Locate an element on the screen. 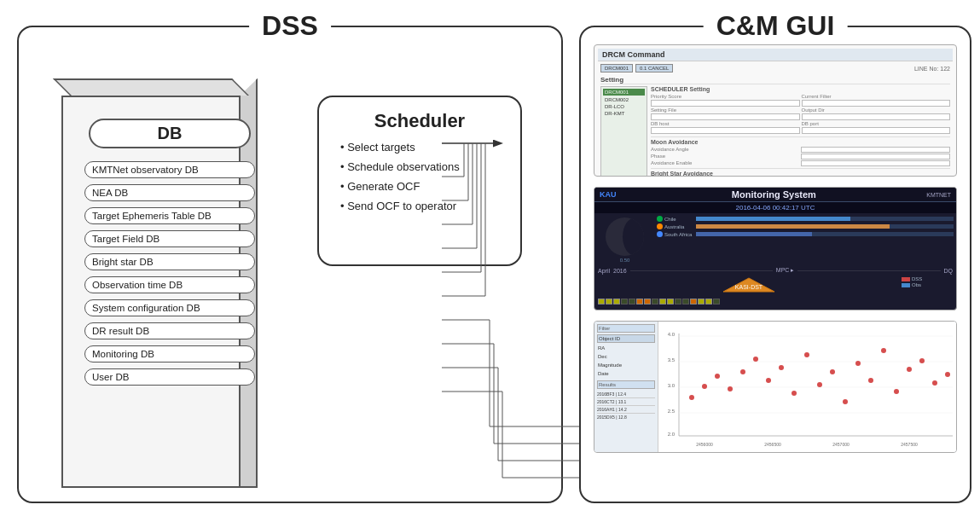 The image size is (980, 522). scr1-field-label2: Setting File is located at coordinates (725, 110).